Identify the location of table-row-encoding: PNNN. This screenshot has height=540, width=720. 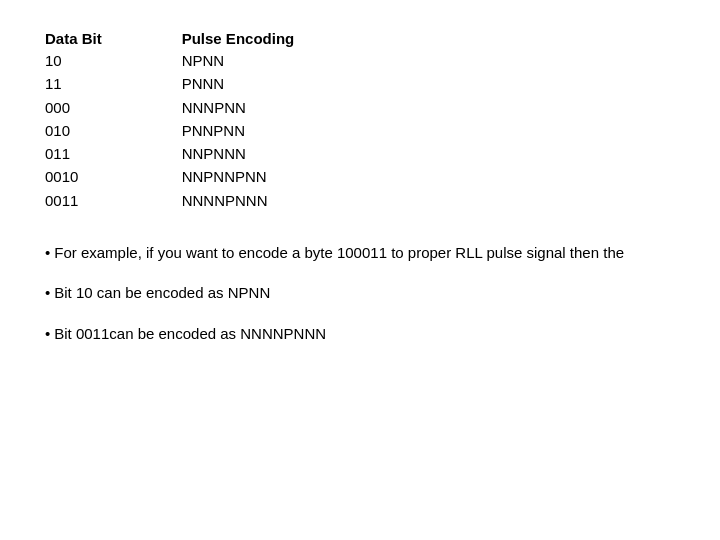
(238, 84).